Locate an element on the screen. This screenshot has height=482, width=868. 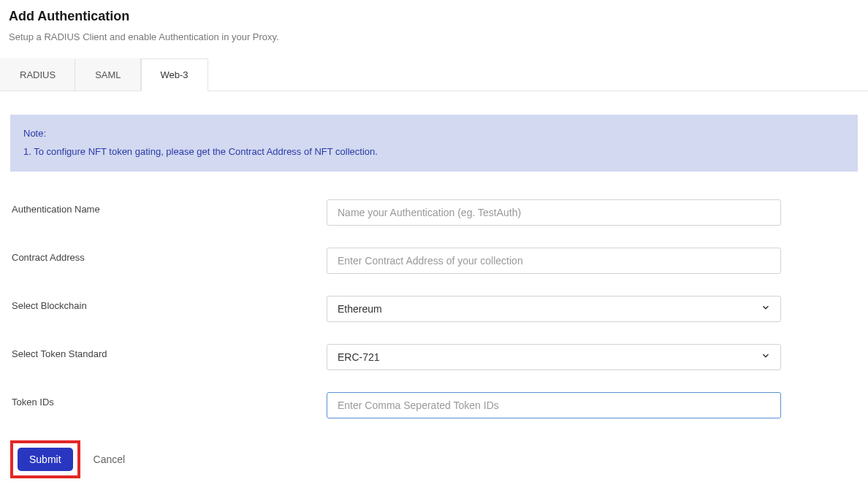
submit-button: Submit is located at coordinates (45, 459).